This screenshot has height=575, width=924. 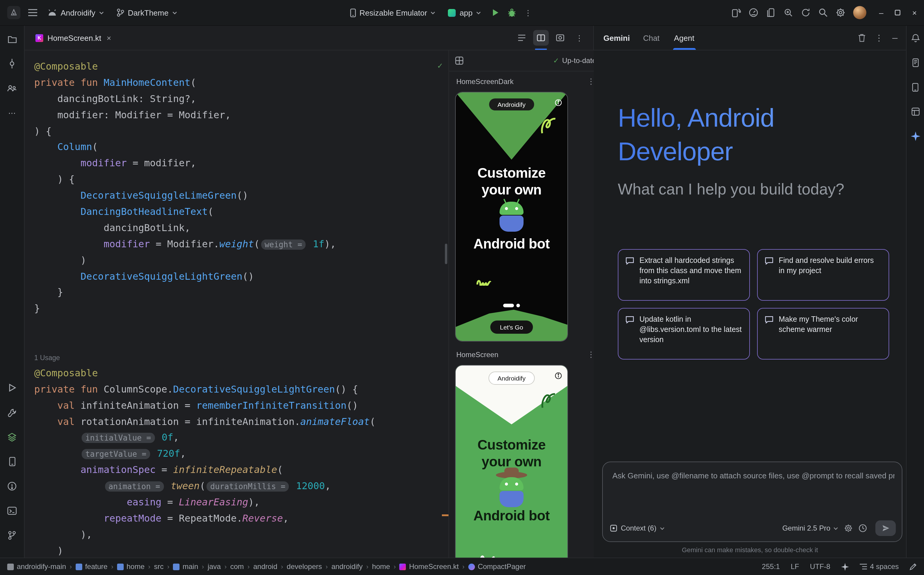 What do you see at coordinates (914, 13) in the screenshot?
I see `window-close-icon: ×` at bounding box center [914, 13].